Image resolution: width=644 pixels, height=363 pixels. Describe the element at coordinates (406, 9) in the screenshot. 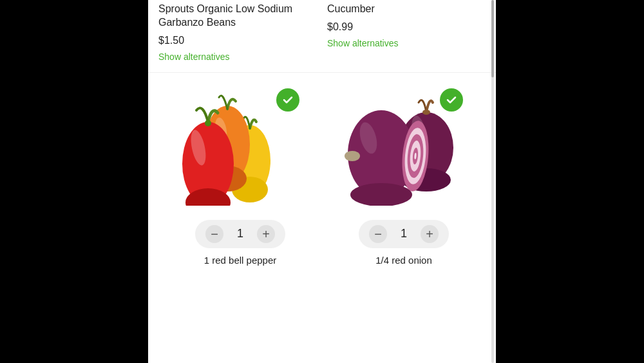

I see `right-product-name: Cucumber` at that location.